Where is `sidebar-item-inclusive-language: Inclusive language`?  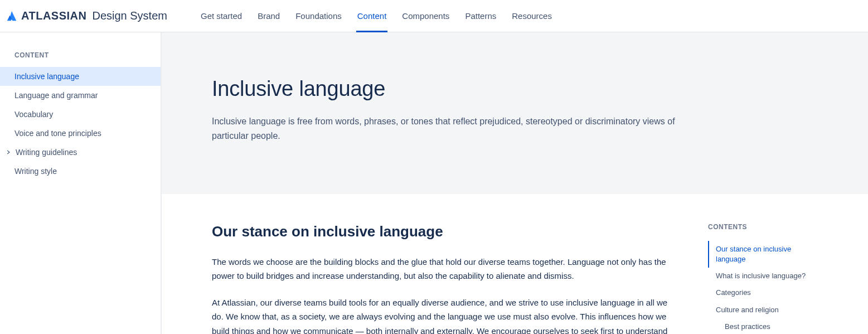
sidebar-item-inclusive-language: Inclusive language is located at coordinates (80, 76).